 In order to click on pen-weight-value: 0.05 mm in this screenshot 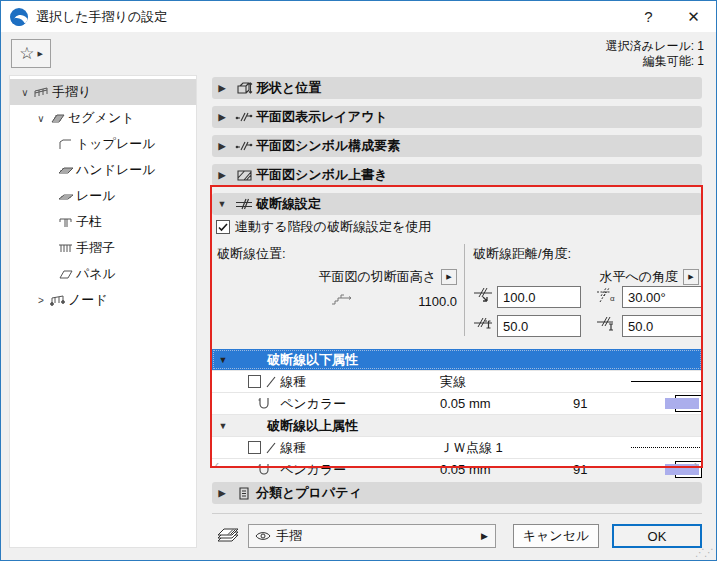, I will do `click(506, 404)`.